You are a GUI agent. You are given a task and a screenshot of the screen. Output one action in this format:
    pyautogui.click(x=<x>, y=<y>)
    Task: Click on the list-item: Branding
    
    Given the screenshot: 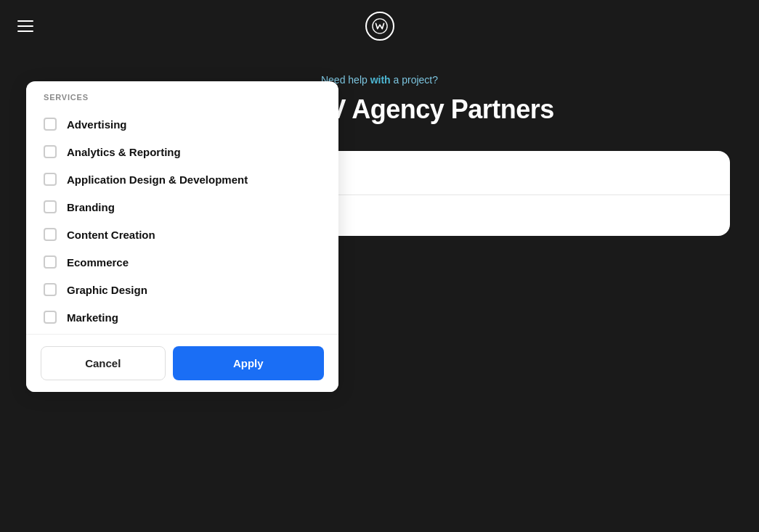 What is the action you would take?
    pyautogui.click(x=182, y=207)
    